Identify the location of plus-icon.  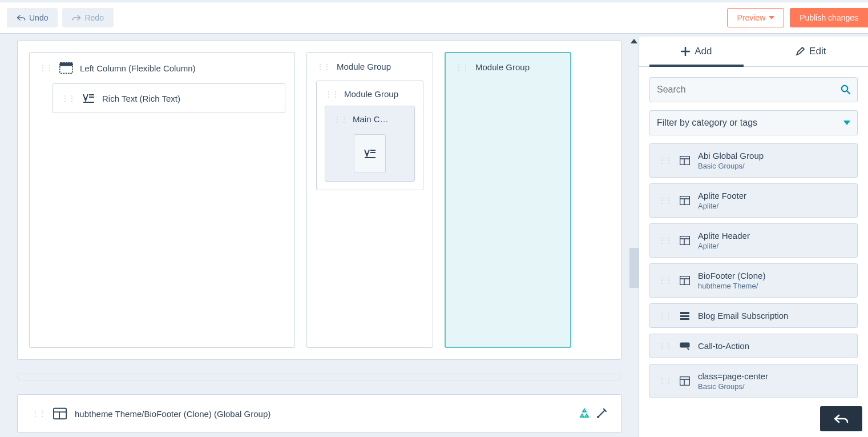
(685, 51).